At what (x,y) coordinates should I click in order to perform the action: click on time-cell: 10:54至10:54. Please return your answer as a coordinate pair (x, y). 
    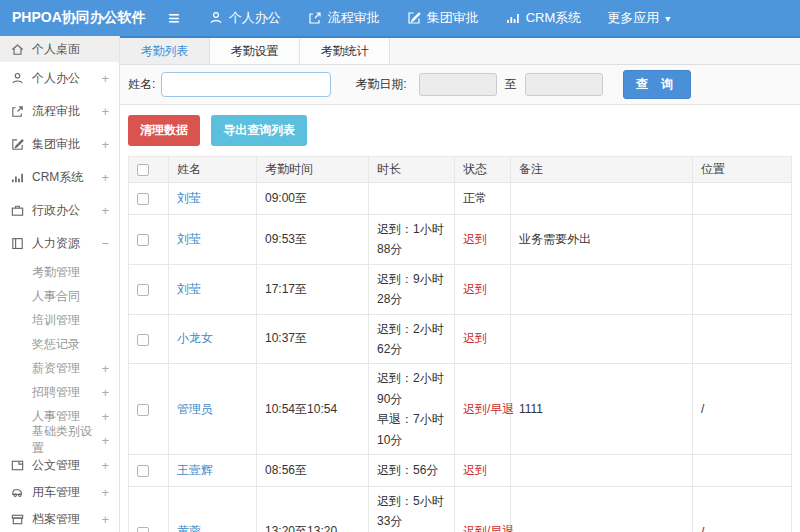
    Looking at the image, I should click on (313, 410).